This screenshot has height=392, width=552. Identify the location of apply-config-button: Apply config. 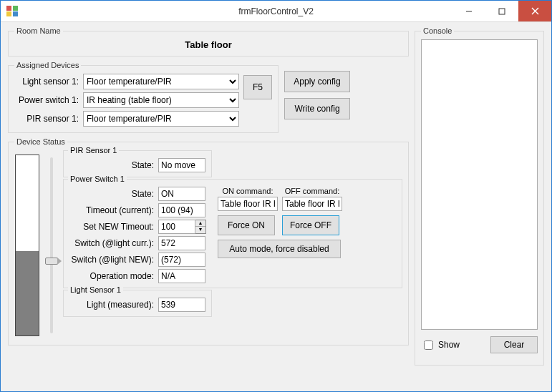
(317, 82).